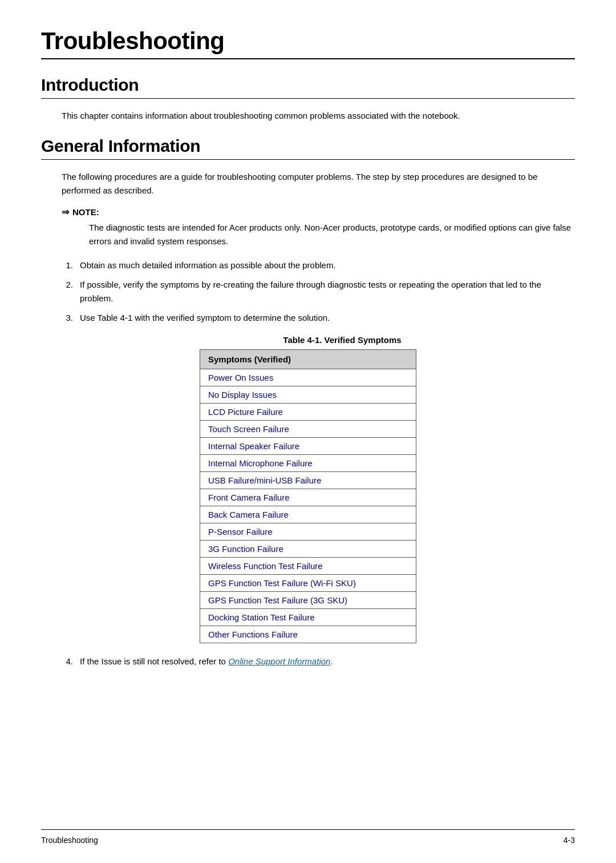 The width and height of the screenshot is (616, 863). What do you see at coordinates (308, 85) in the screenshot?
I see `introduction-heading: Introduction` at bounding box center [308, 85].